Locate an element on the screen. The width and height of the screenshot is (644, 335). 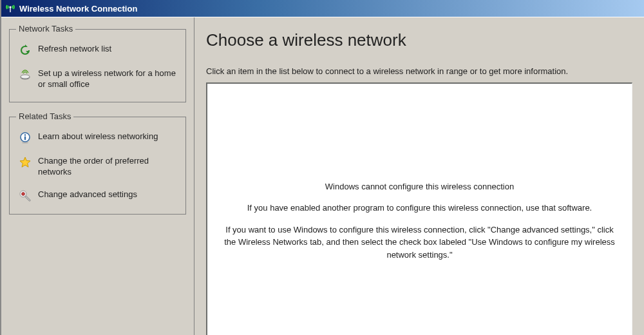
wireless-base-icon is located at coordinates (25, 75).